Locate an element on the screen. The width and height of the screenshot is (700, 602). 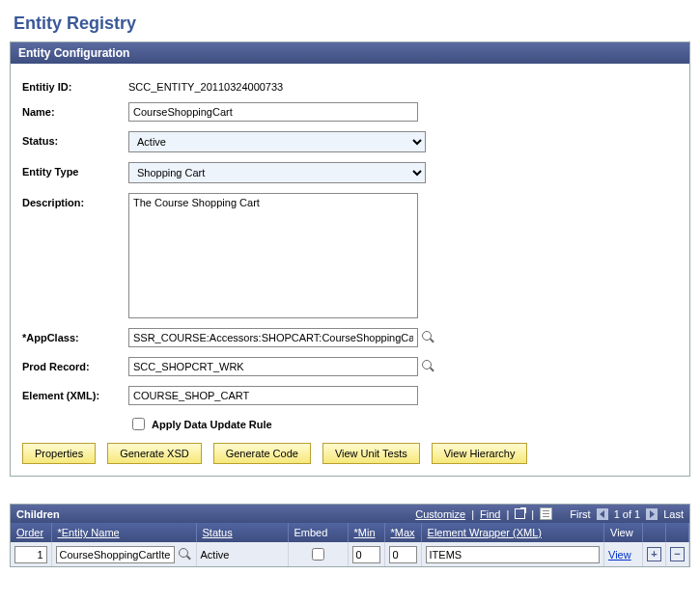
col-status: Status is located at coordinates (241, 533).